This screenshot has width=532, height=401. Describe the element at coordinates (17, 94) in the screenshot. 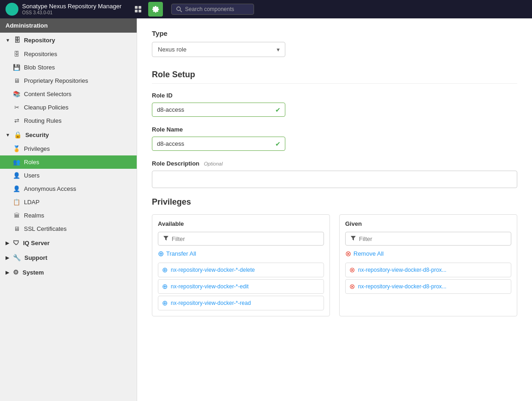

I see `content-selectors-icon: 📚` at that location.